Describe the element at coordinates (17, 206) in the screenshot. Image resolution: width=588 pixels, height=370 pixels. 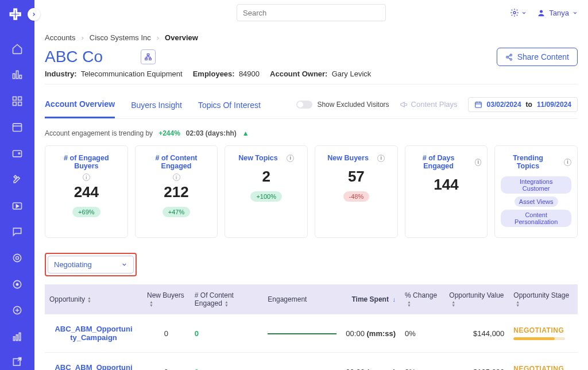
I see `sidebar-item-video` at that location.